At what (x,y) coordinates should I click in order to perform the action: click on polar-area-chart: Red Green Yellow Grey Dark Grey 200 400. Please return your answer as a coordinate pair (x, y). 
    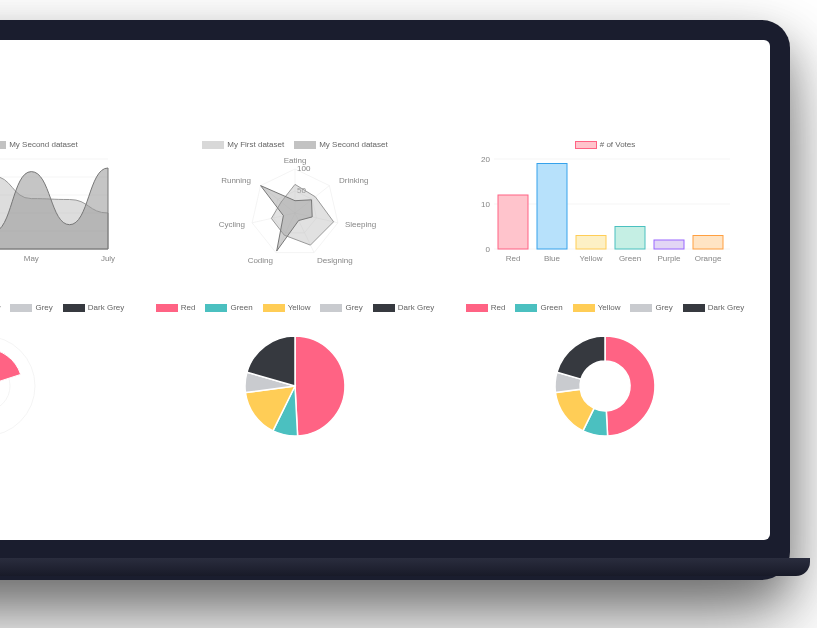
    Looking at the image, I should click on (65, 374).